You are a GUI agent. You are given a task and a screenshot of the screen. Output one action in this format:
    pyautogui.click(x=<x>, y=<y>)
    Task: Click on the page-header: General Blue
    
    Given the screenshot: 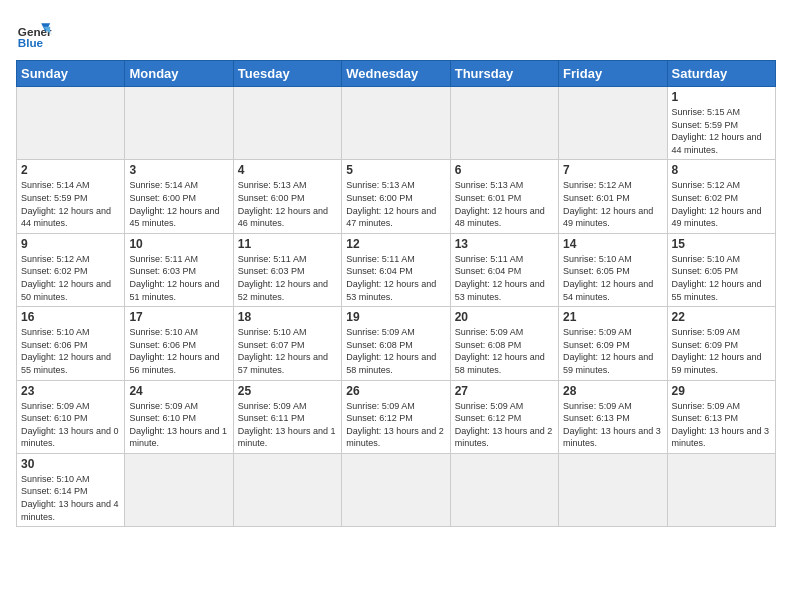 What is the action you would take?
    pyautogui.click(x=396, y=34)
    